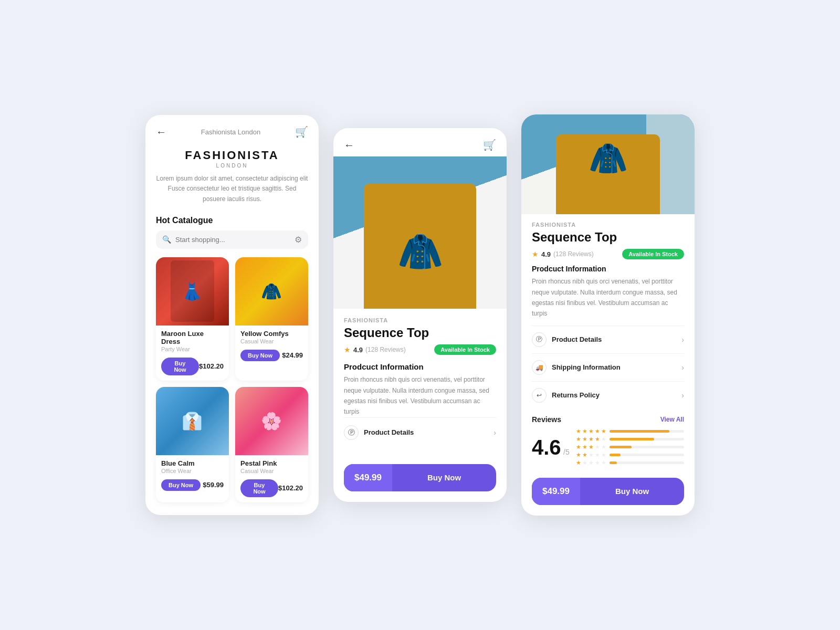 This screenshot has width=840, height=630. Describe the element at coordinates (576, 339) in the screenshot. I see `product-details-label-s3: Product Details` at that location.